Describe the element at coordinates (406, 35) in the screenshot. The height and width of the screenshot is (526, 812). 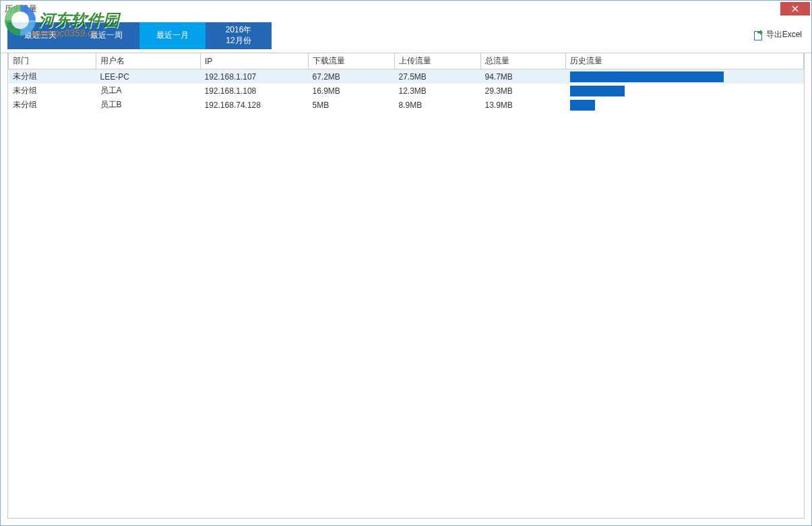
I see `toolbar: 最近三天 最近一周 最近一月 2016年 12月份 导出Excel` at that location.